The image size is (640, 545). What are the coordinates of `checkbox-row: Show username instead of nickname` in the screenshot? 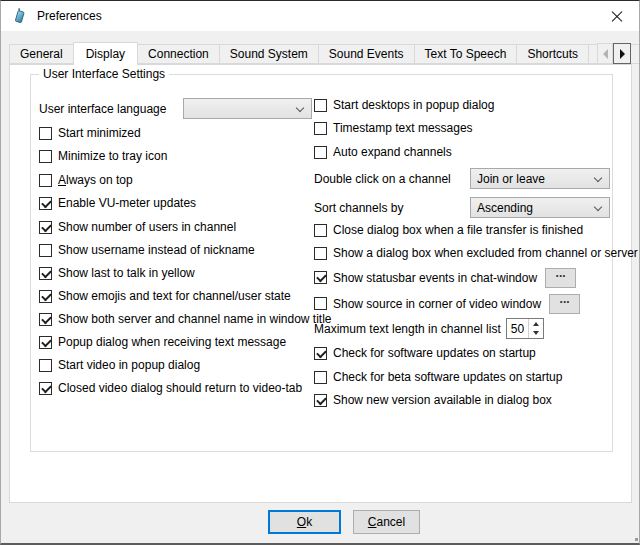 It's located at (147, 250).